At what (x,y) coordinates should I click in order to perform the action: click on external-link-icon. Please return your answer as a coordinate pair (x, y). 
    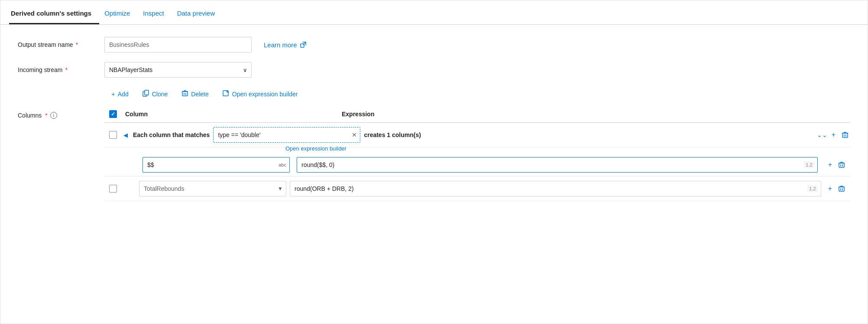
    Looking at the image, I should click on (303, 45).